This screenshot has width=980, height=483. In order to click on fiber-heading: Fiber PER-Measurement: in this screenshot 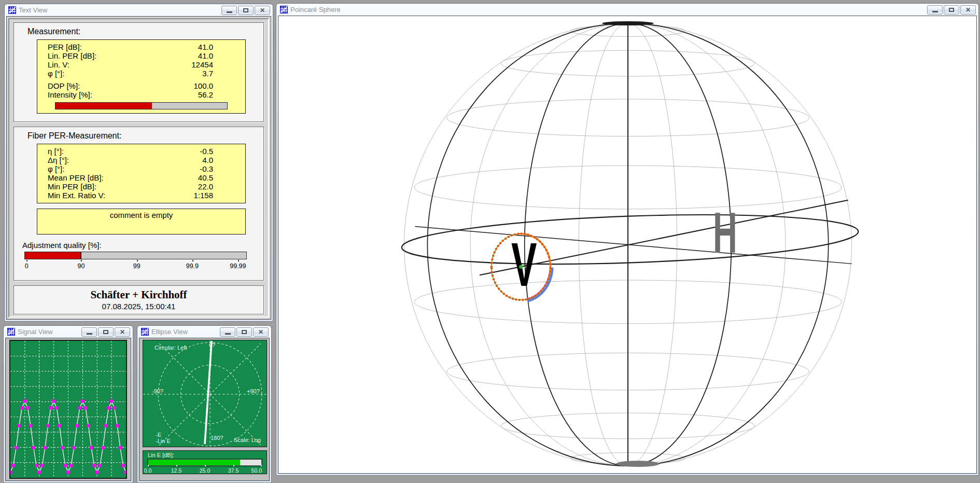, I will do `click(142, 136)`.